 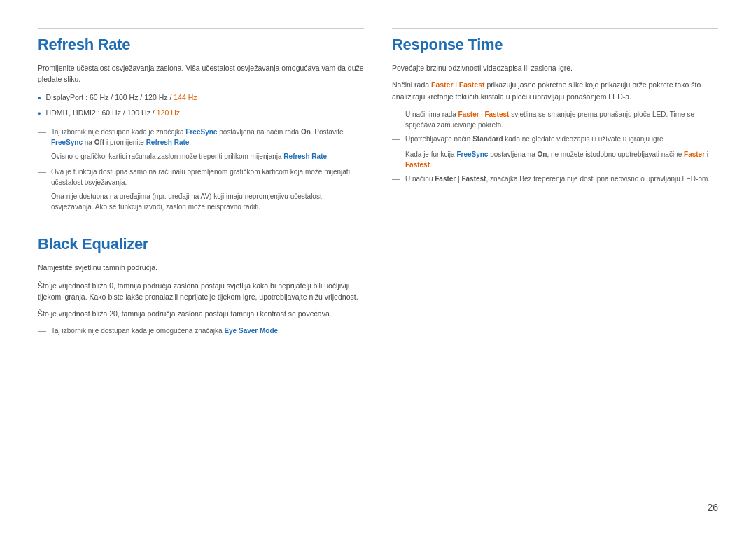 What do you see at coordinates (201, 157) in the screenshot?
I see `refresh-note-2: — Ovisno o grafičkoj kartici računala za…` at bounding box center [201, 157].